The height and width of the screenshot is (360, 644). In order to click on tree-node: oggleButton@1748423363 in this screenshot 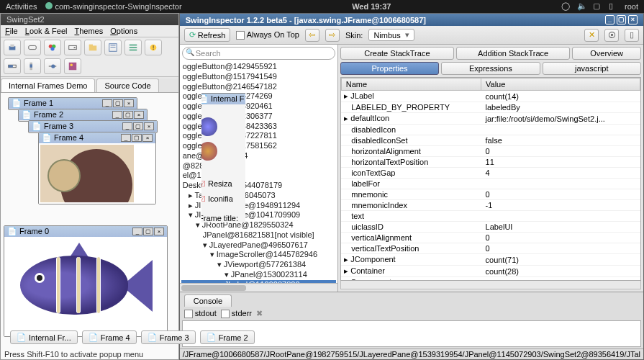, I will do `click(259, 127)`.